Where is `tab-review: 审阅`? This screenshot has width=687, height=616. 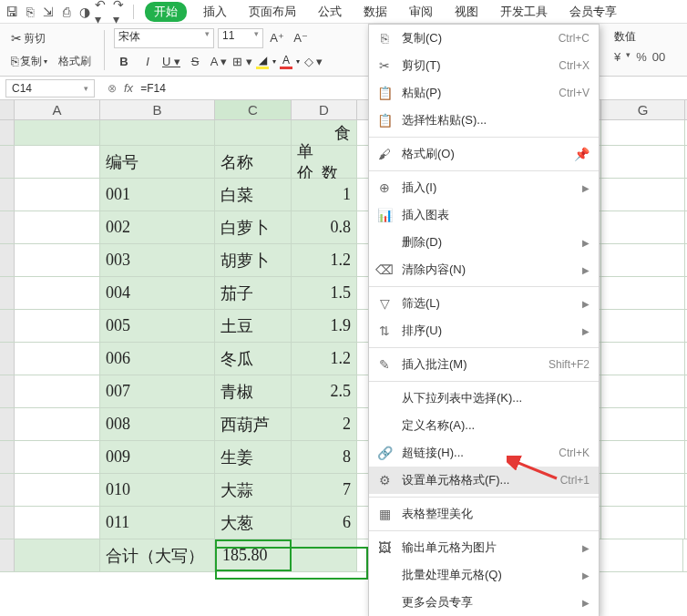 tab-review: 审阅 is located at coordinates (421, 12).